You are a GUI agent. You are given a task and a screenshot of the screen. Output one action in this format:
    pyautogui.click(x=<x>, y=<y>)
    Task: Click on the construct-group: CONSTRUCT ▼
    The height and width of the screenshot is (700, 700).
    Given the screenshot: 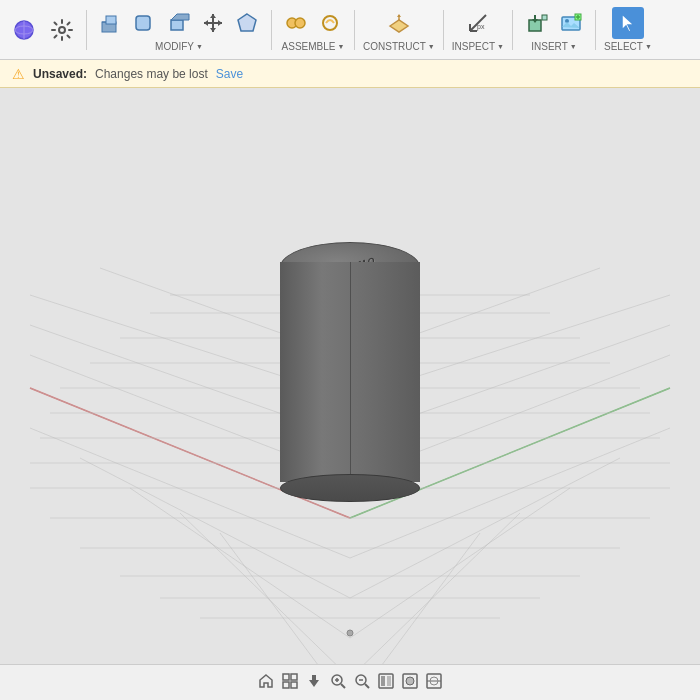 What is the action you would take?
    pyautogui.click(x=399, y=30)
    